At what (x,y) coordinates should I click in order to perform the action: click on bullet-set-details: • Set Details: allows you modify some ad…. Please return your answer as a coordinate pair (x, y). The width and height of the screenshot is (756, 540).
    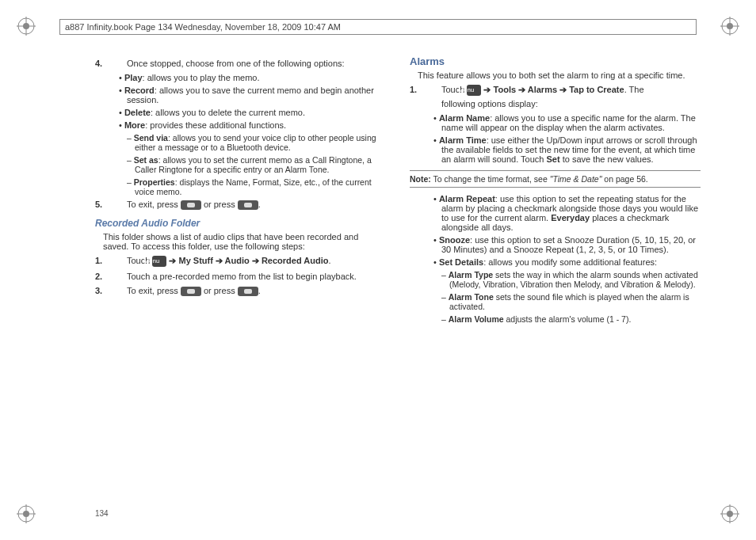
    Looking at the image, I should click on (567, 262).